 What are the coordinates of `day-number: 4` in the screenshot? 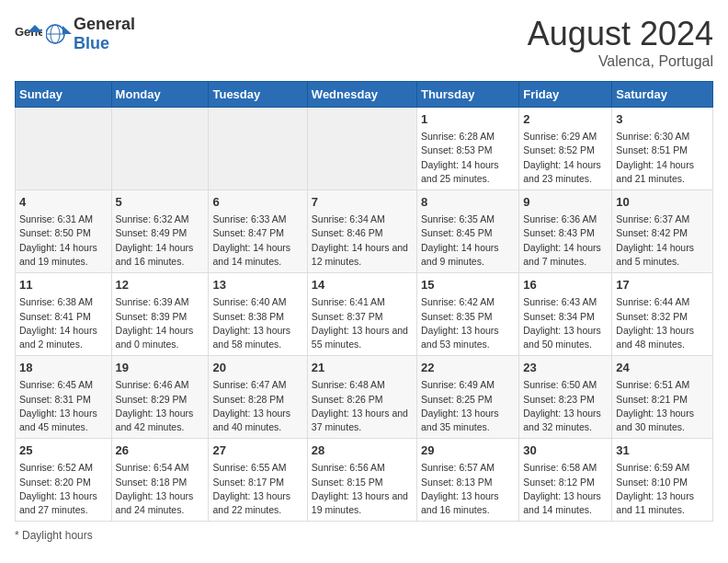 It's located at (63, 202).